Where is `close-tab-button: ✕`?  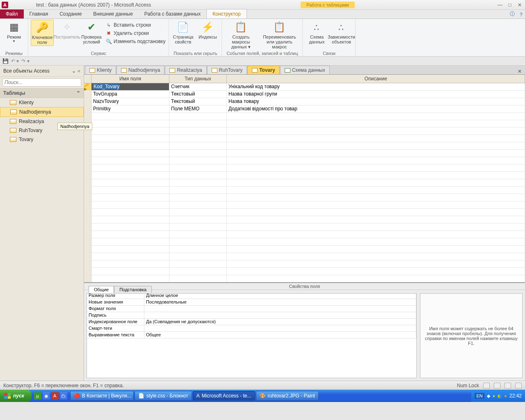
close-tab-button: ✕ is located at coordinates (520, 71).